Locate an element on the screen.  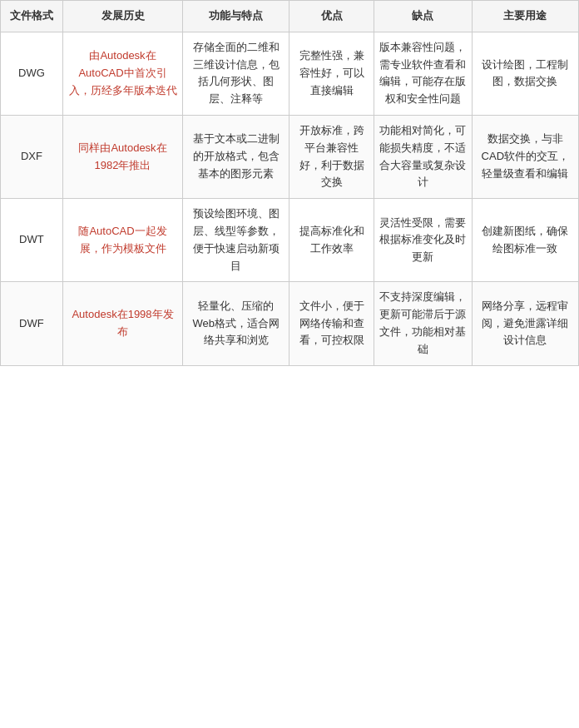
header-format: 文件格式 is located at coordinates (32, 17).